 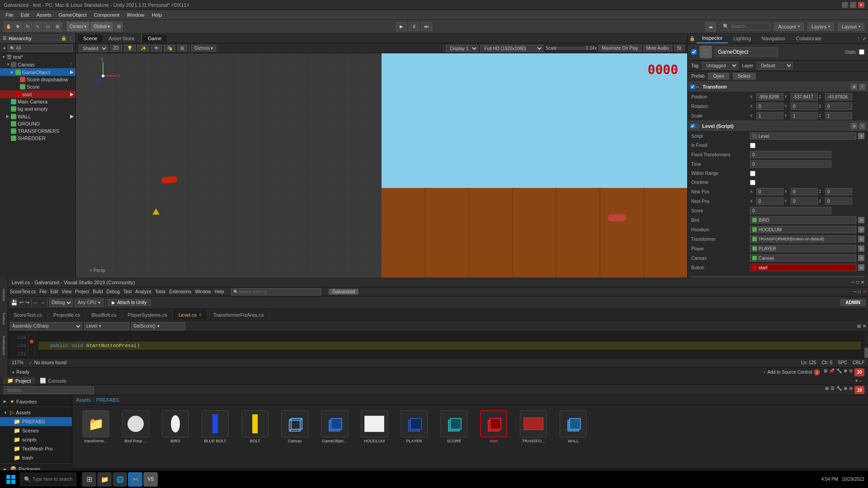 I want to click on editor-split-btn: ⊞, so click(x=859, y=326).